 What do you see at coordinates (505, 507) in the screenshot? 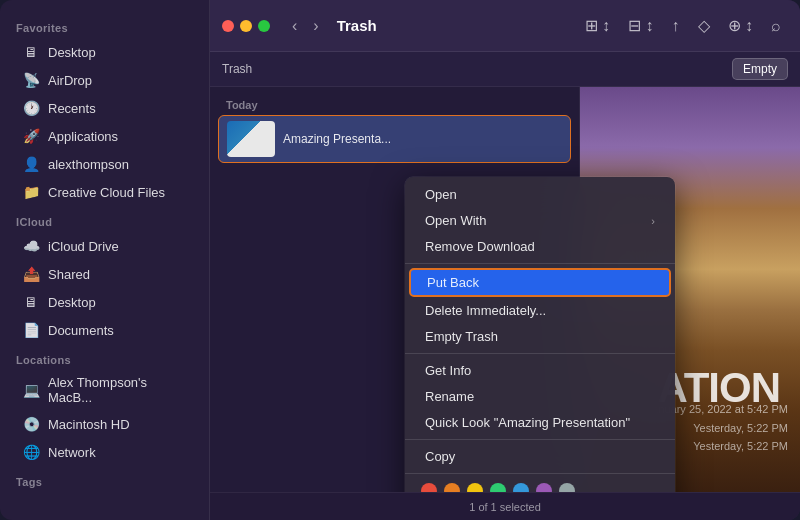
I see `status-text: 1 of 1 selected` at bounding box center [505, 507].